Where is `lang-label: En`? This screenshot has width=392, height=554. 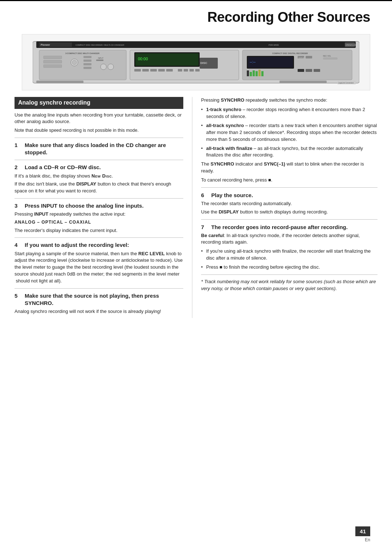
lang-label: En is located at coordinates (367, 540).